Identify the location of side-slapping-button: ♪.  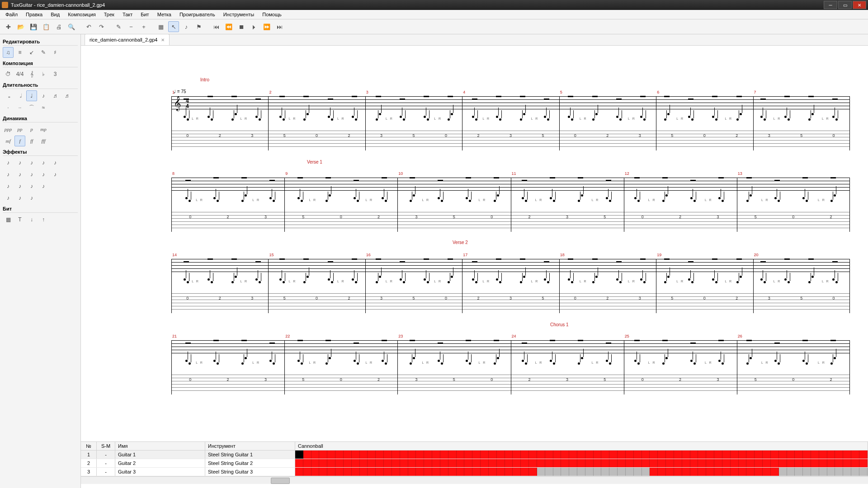
(8, 198).